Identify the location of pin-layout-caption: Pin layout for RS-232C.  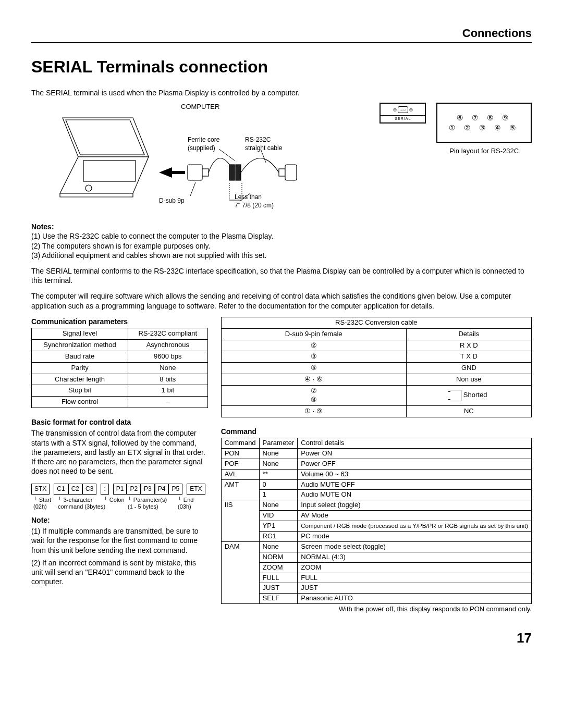
(484, 151).